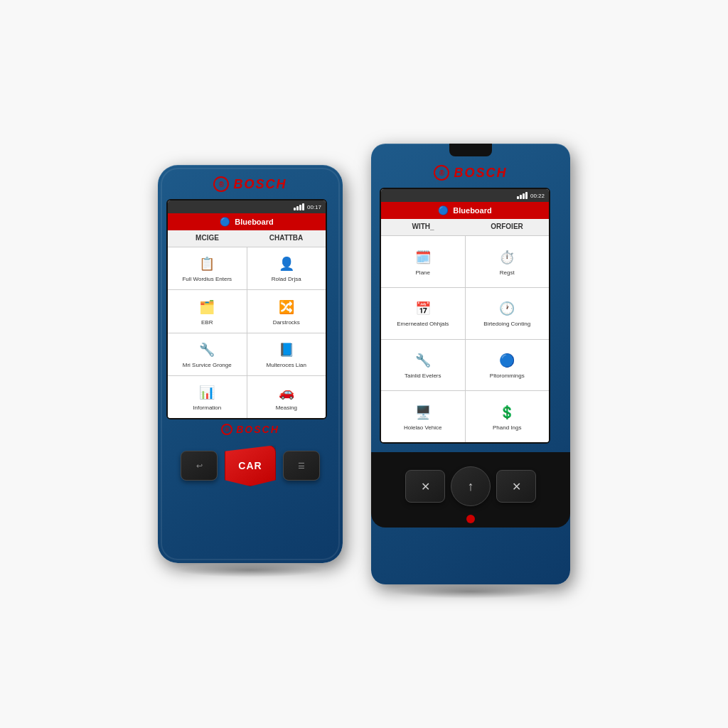 The height and width of the screenshot is (728, 728). Describe the element at coordinates (208, 397) in the screenshot. I see `left-menu-item-6: 📊 Information` at that location.